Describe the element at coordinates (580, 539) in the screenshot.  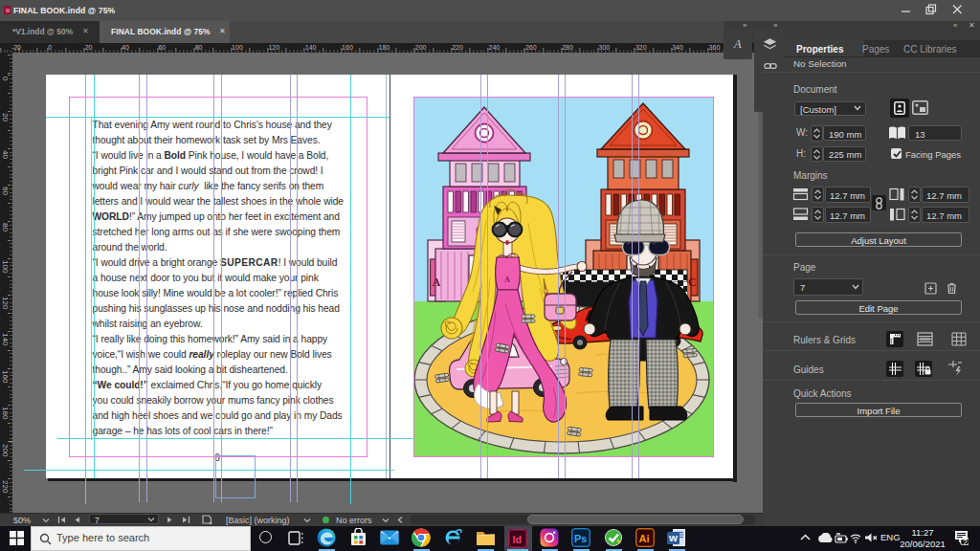
I see `svg-text: Ps` at that location.